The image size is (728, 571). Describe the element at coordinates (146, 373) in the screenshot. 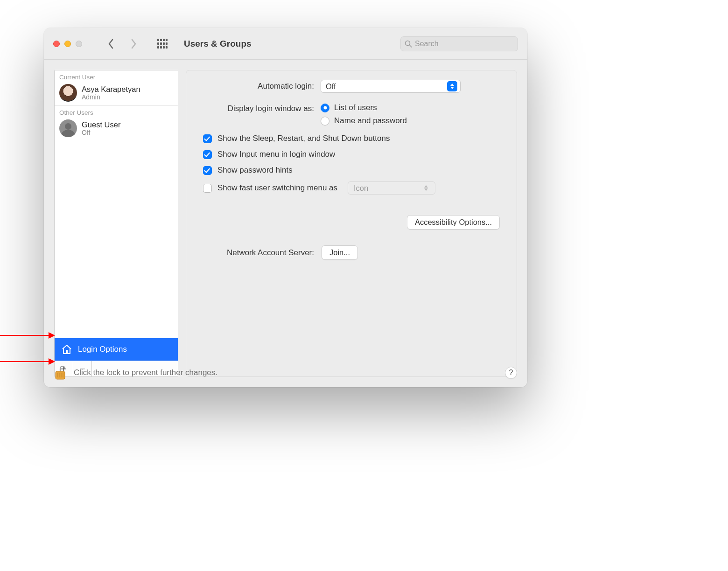

I see `lock-text: Click the lock to prevent further change…` at that location.